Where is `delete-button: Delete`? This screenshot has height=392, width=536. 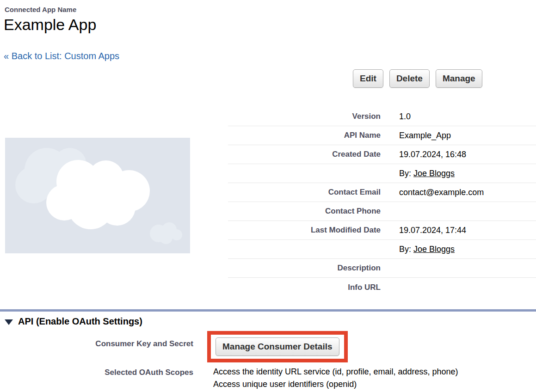 delete-button: Delete is located at coordinates (410, 79).